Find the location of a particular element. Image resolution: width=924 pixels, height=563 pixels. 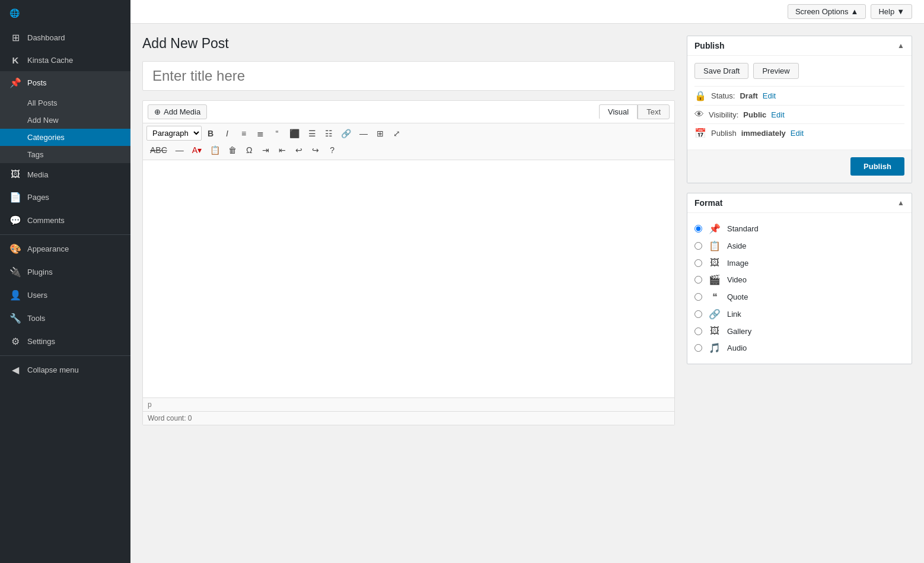

sidebar-item-appearance: 🎨 Appearance is located at coordinates (65, 249).